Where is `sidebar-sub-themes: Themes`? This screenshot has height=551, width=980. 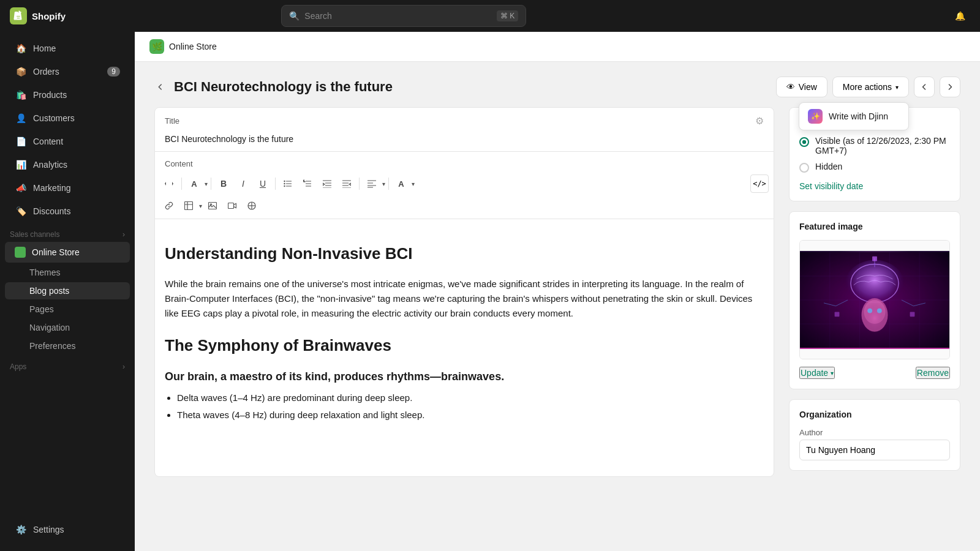
sidebar-sub-themes: Themes is located at coordinates (67, 272).